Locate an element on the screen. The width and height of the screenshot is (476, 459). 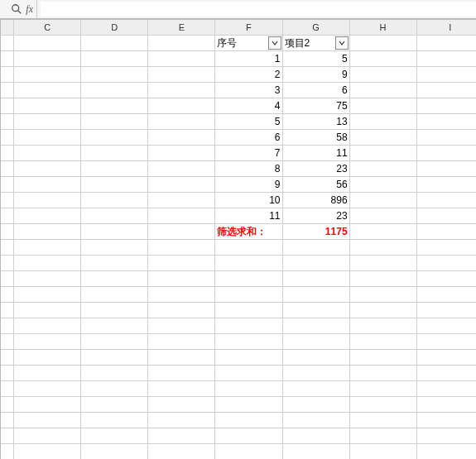
cell-g: 11 is located at coordinates (316, 154).